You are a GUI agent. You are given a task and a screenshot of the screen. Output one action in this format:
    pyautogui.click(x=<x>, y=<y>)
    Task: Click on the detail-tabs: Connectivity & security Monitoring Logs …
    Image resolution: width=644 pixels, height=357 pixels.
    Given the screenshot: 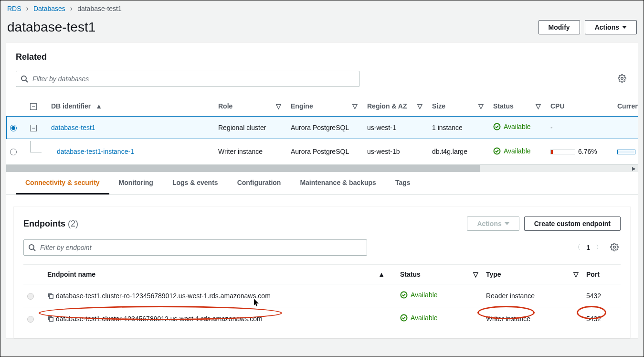 What is the action you would take?
    pyautogui.click(x=322, y=184)
    